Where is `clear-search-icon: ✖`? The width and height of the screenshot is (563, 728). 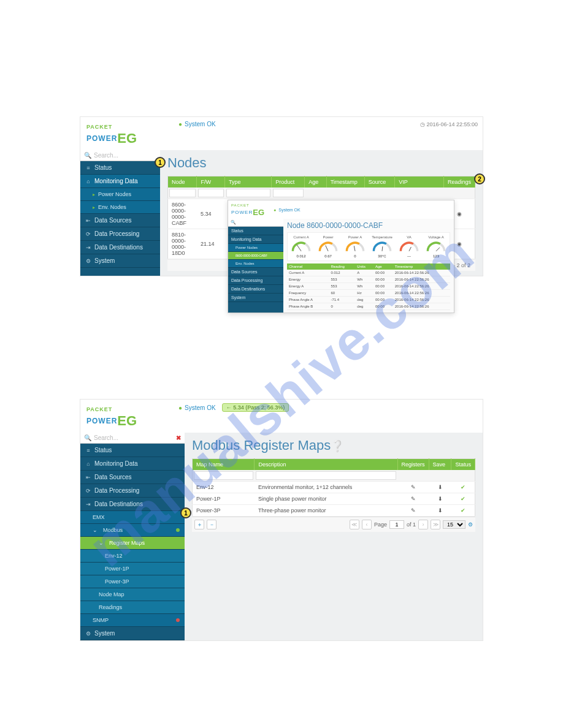
clear-search-icon: ✖ is located at coordinates (178, 438).